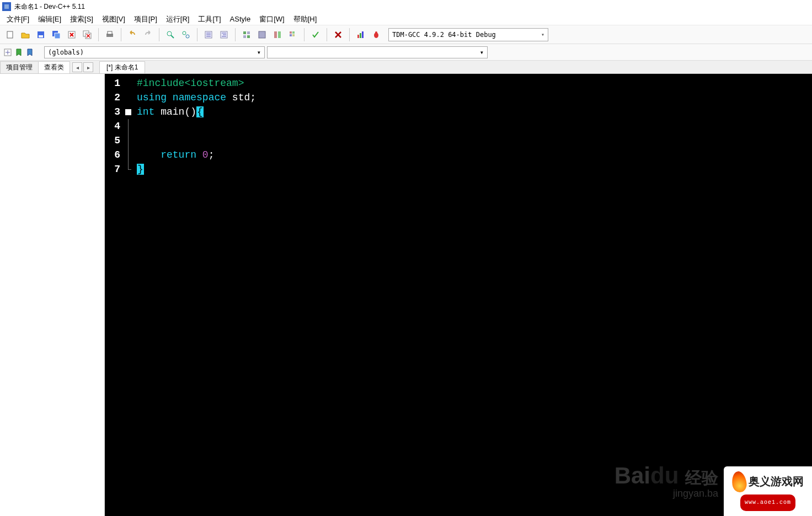 This screenshot has height=516, width=812. I want to click on redo-icon, so click(148, 35).